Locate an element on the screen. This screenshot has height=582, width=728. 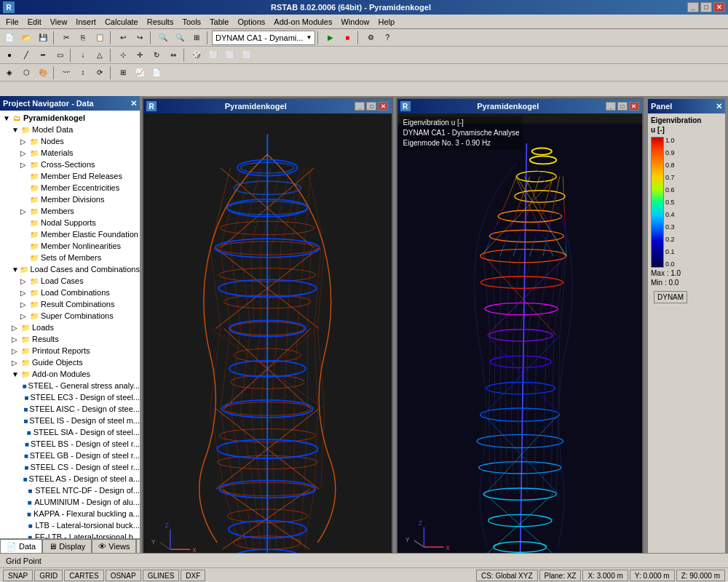
tree-kappa: ■ KAPPA - Flexural buckling a... is located at coordinates (70, 514).